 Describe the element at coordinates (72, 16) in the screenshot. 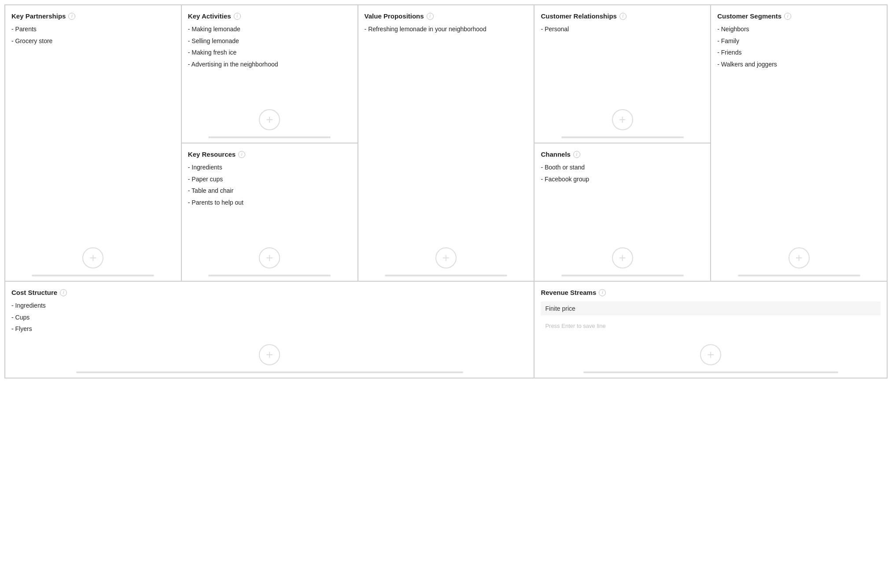

I see `key-partnerships-info-icon: i` at that location.